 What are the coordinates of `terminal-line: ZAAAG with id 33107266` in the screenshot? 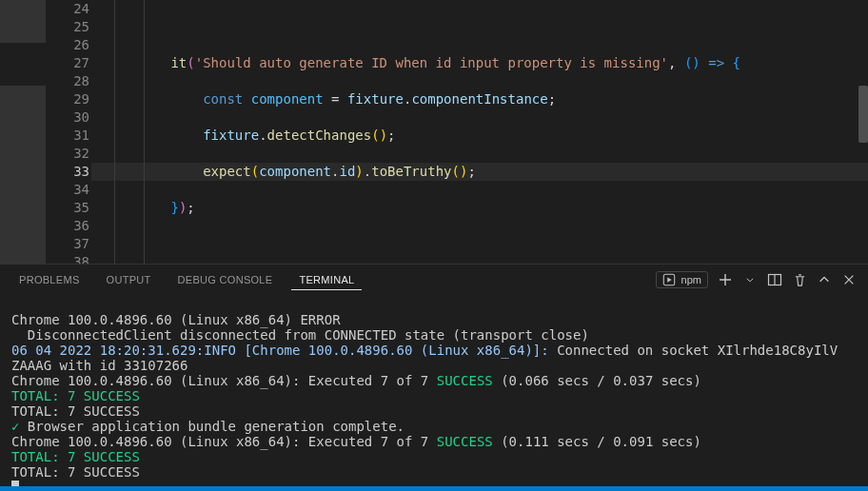 It's located at (99, 365).